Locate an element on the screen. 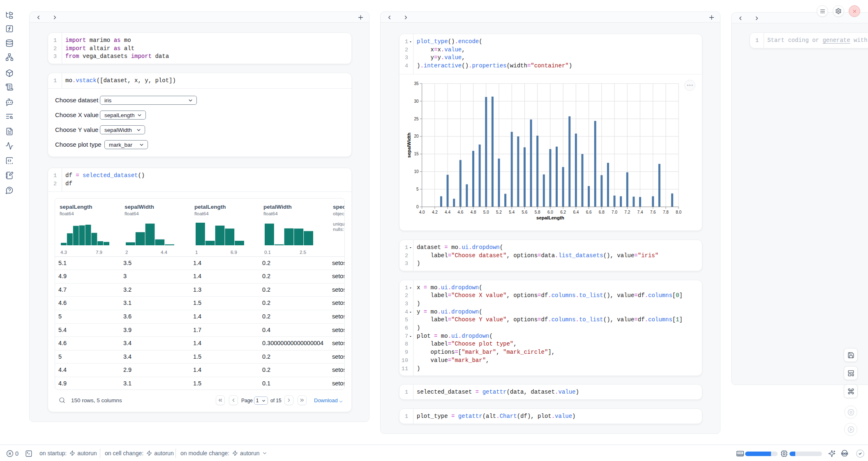 The width and height of the screenshot is (868, 461). svg-text: 0 is located at coordinates (418, 207).